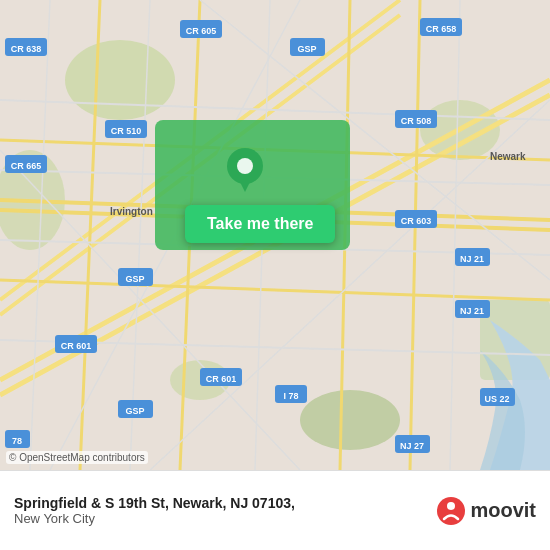  I want to click on footer: Springfield & S 19th St, Newark, NJ 0710…, so click(275, 510).